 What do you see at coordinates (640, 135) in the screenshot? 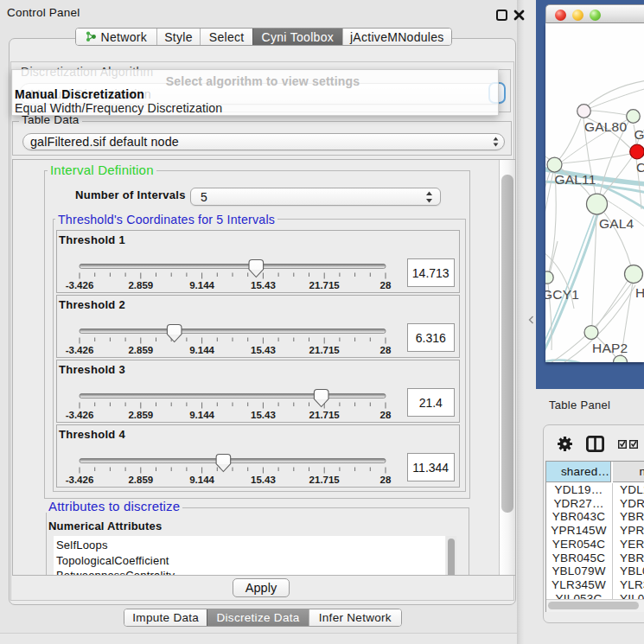
I see `svg-text: GA` at bounding box center [640, 135].